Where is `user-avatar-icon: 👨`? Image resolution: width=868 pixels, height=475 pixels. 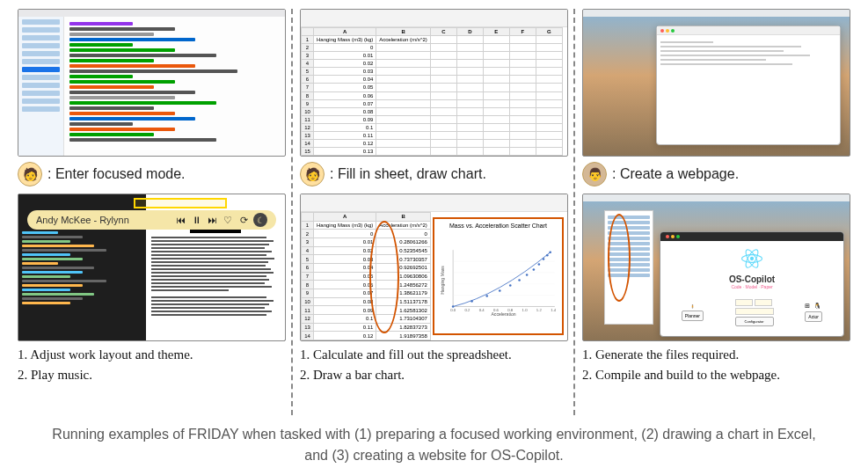
user-avatar-icon: 👨 is located at coordinates (594, 174).